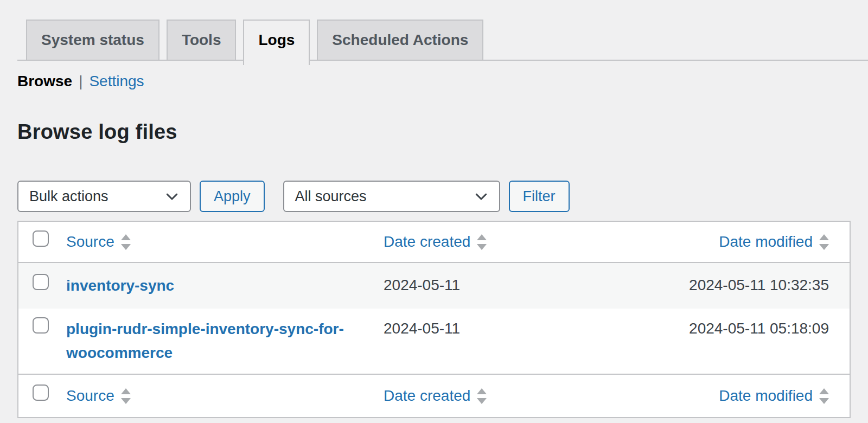 The height and width of the screenshot is (423, 868). What do you see at coordinates (730, 285) in the screenshot?
I see `date-modified-value: 2024-05-11 10:32:35` at bounding box center [730, 285].